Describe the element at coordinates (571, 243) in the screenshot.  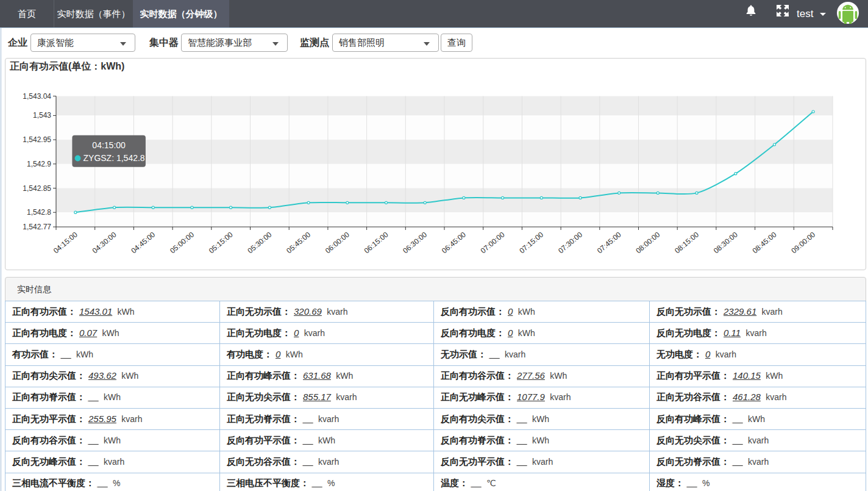
I see `svg-text: 07:30:00` at that location.